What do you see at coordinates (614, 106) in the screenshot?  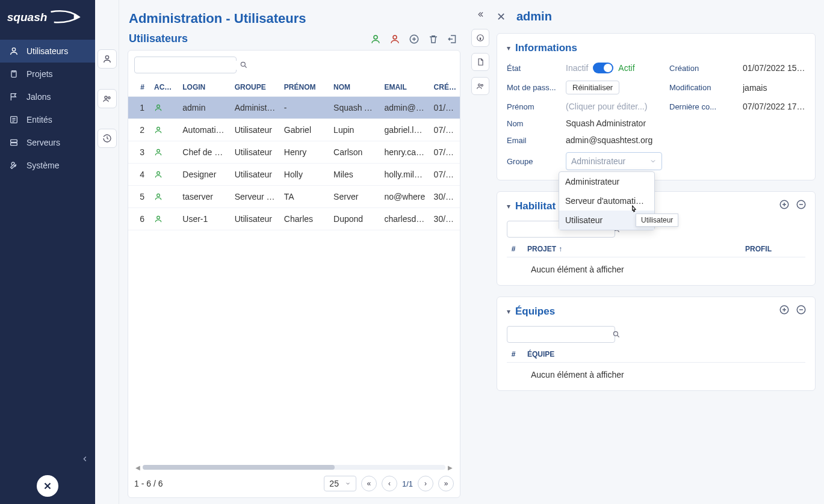 I see `prenom-value: (Cliquer pour éditer...)` at bounding box center [614, 106].